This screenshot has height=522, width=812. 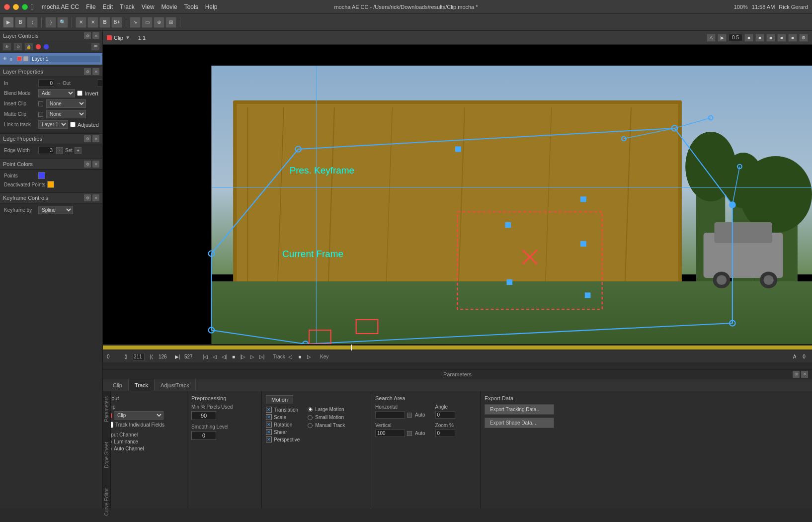 What do you see at coordinates (204, 416) in the screenshot?
I see `min-px-input` at bounding box center [204, 416].